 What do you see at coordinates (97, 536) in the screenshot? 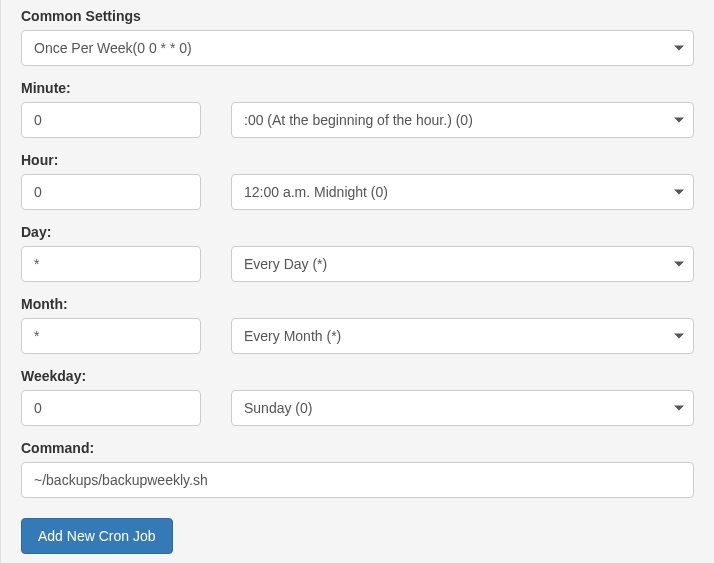
I see `add-cron-job-button: Add New Cron Job` at bounding box center [97, 536].